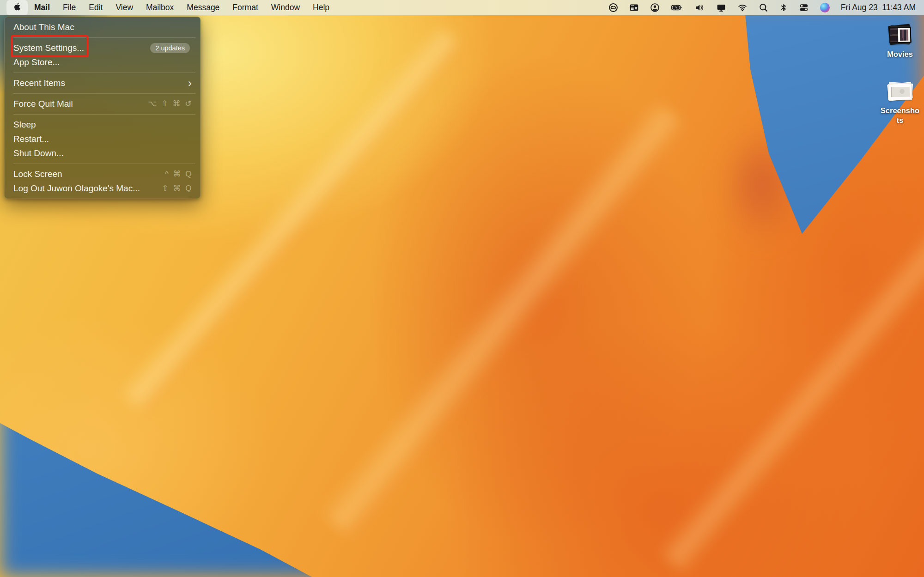  What do you see at coordinates (763, 7) in the screenshot?
I see `spotlight-icon` at bounding box center [763, 7].